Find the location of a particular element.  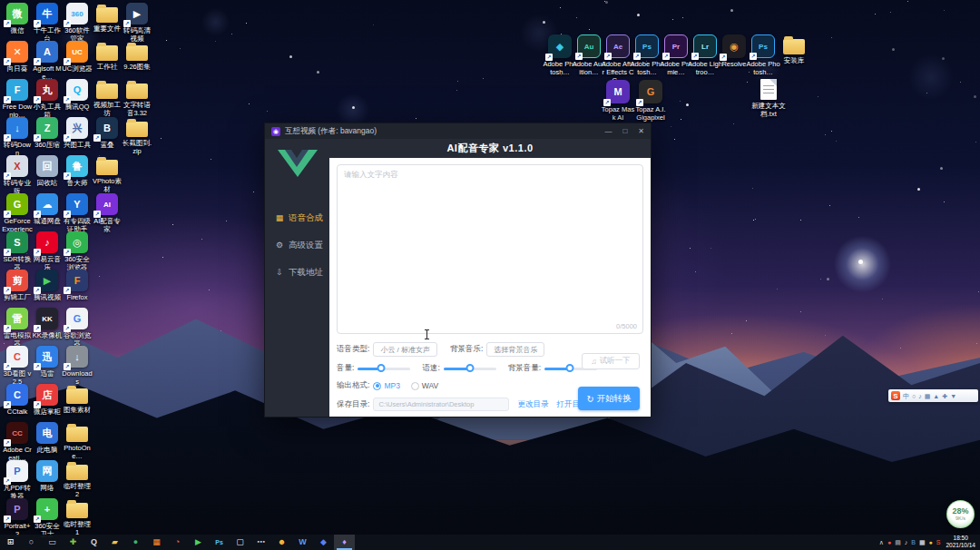

desktop-icon: 电此电脑 is located at coordinates (47, 437).